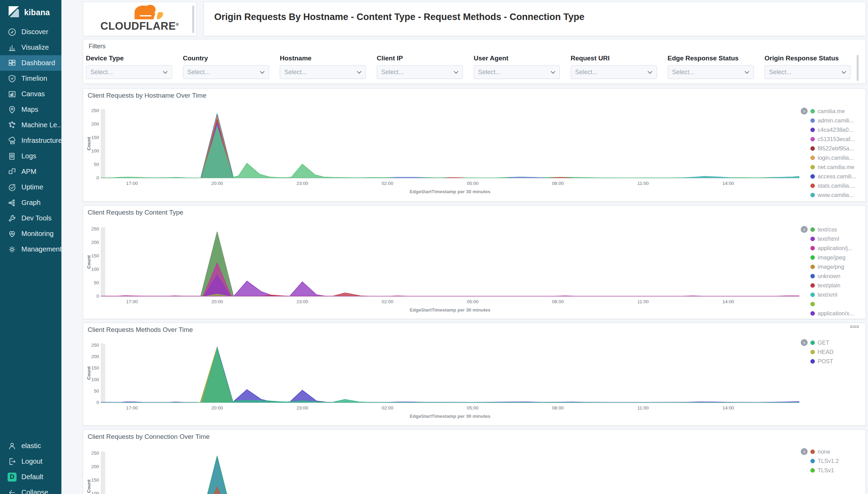  I want to click on legend-label: unknown, so click(829, 276).